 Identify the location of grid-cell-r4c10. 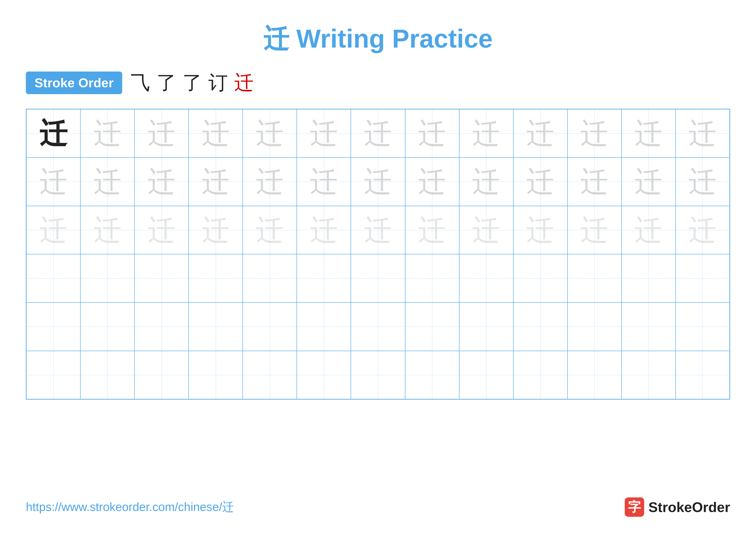
(540, 278).